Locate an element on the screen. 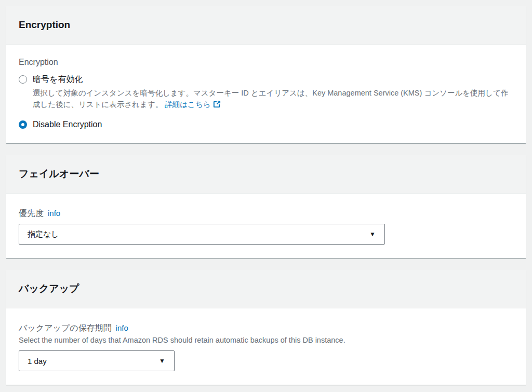  backup-card-header: バックアップ is located at coordinates (266, 289).